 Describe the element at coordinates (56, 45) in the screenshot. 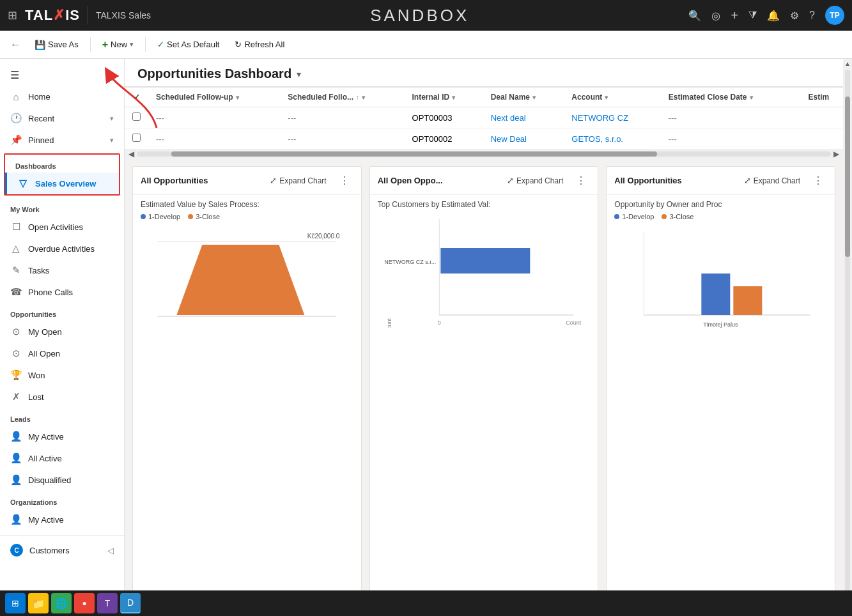

I see `save-as-button: 💾 Save As` at that location.